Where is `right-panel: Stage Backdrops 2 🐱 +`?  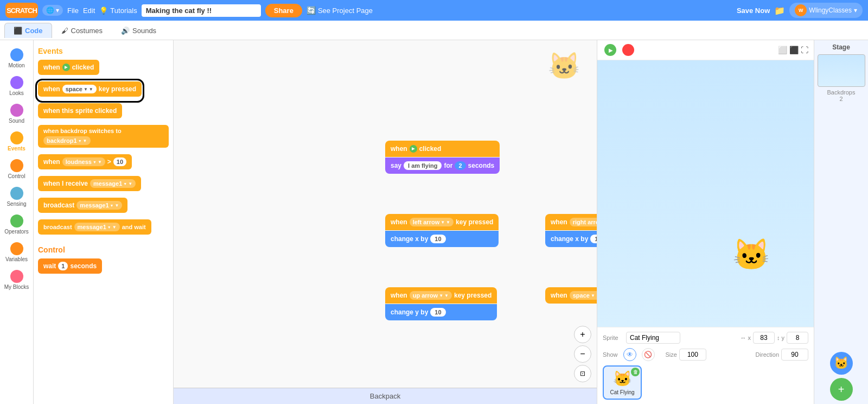 right-panel: Stage Backdrops 2 🐱 + is located at coordinates (841, 222).